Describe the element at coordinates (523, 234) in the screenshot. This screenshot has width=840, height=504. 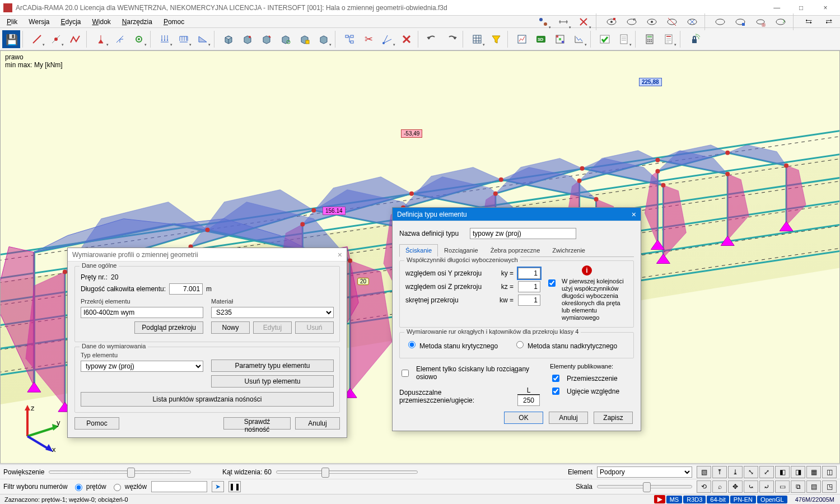
I see `def-name-field` at that location.